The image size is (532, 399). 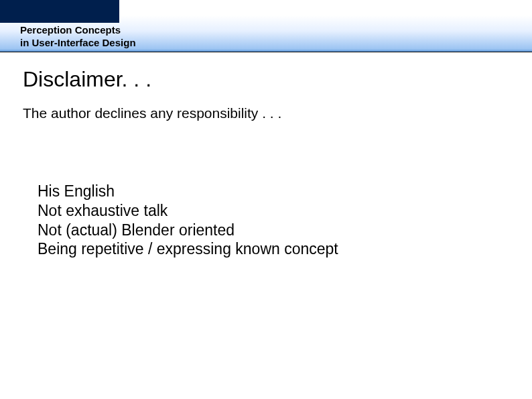 I want to click on point-item: Not (actual) Blender oriented, so click(x=273, y=231).